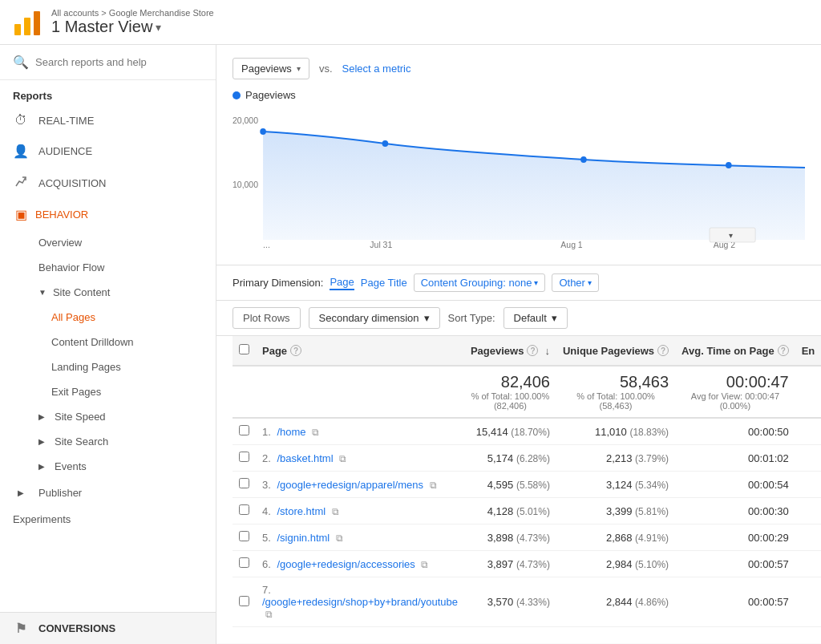  I want to click on secondary-dimension-dropdown: Secondary dimension ▾, so click(374, 318).